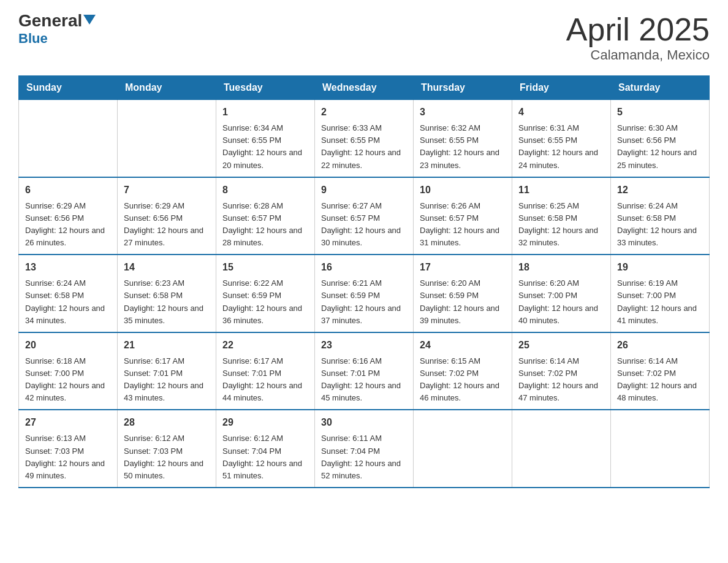 This screenshot has width=728, height=563. Describe the element at coordinates (561, 147) in the screenshot. I see `day-info: Sunrise: 6:31 AM Sunset: 6:55 PM Dayligh…` at that location.